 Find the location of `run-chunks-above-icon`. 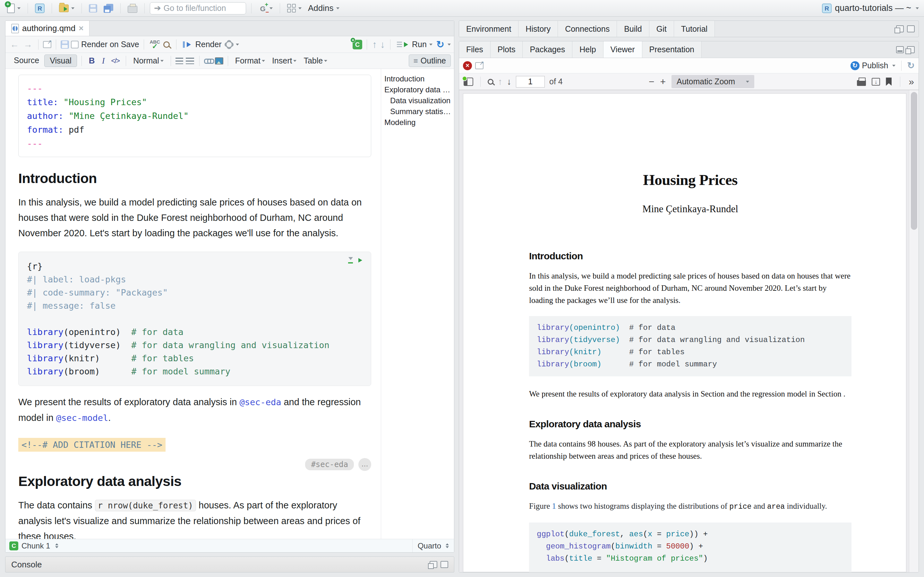

run-chunks-above-icon is located at coordinates (351, 260).